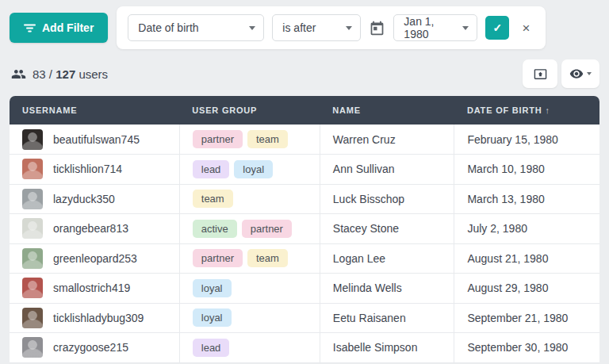 The width and height of the screenshot is (609, 364). Describe the element at coordinates (90, 347) in the screenshot. I see `username-text: crazygoose215` at that location.